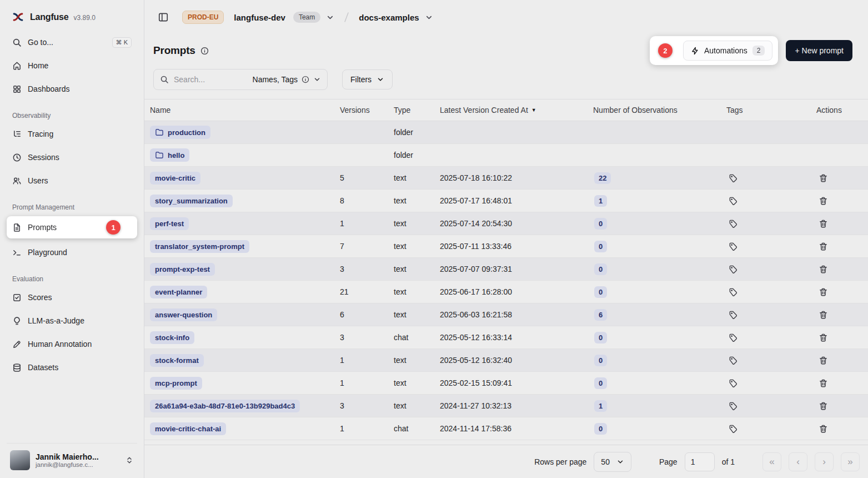 This screenshot has width=868, height=478. I want to click on prompt-name-badge: prompt-exp-test, so click(182, 269).